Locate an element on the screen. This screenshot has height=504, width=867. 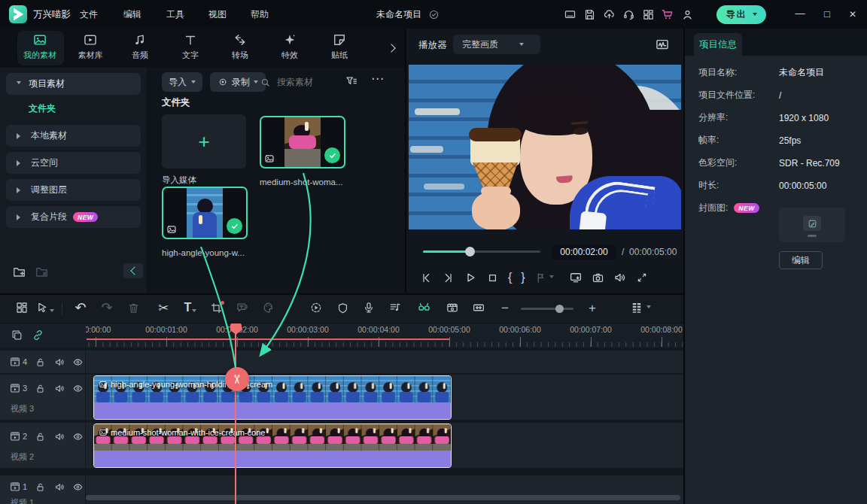
tab-text: 文字 is located at coordinates (190, 47).